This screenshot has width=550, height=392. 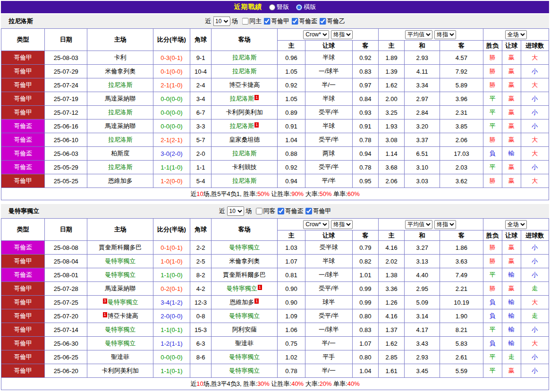 I want to click on odds-away-cell: 0.80, so click(x=365, y=357).